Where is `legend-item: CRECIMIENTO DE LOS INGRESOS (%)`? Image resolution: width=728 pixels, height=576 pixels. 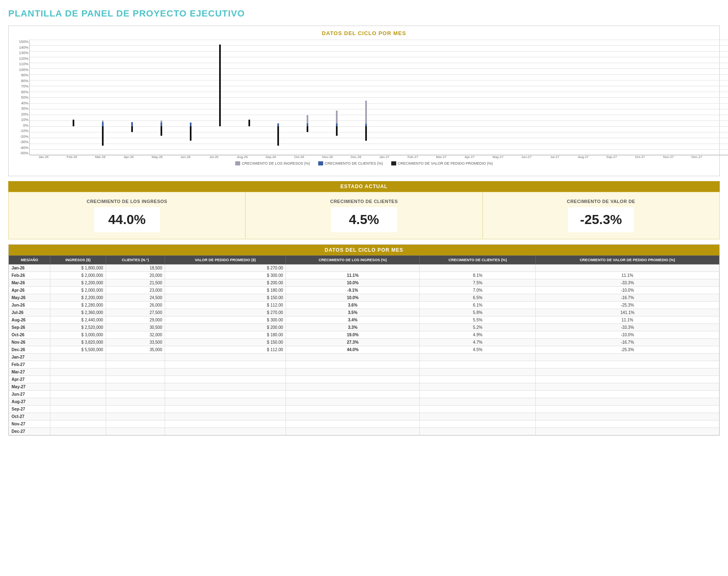 legend-item: CRECIMIENTO DE LOS INGRESOS (%) is located at coordinates (272, 163).